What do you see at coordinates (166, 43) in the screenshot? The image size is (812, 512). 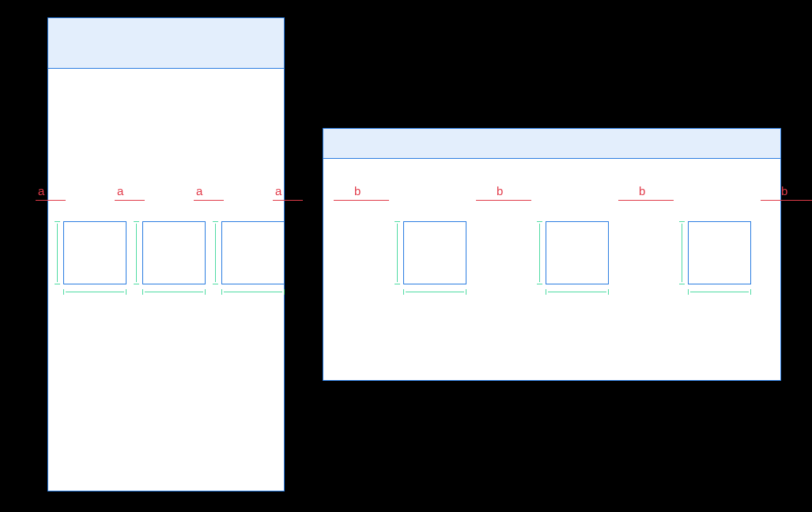 I see `left-panel-header` at bounding box center [166, 43].